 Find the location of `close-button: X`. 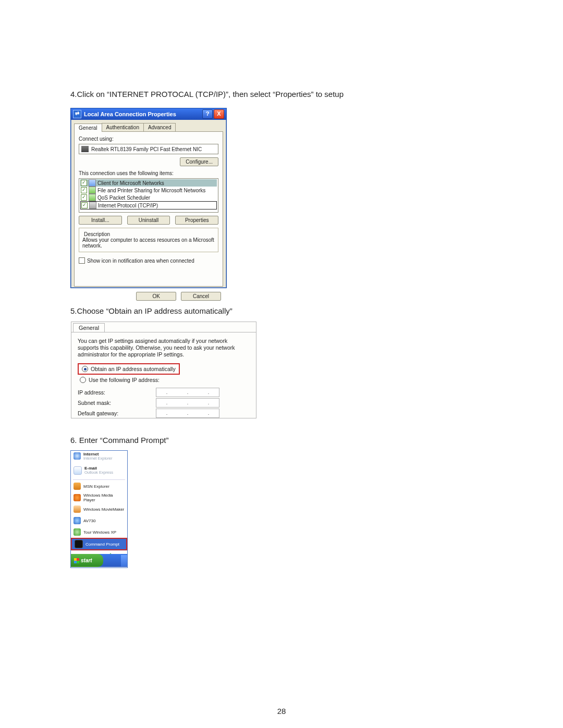

close-button: X is located at coordinates (219, 114).